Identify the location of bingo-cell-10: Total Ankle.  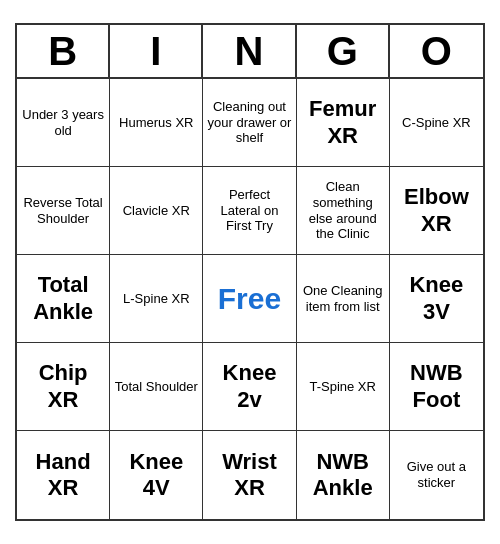
(64, 299).